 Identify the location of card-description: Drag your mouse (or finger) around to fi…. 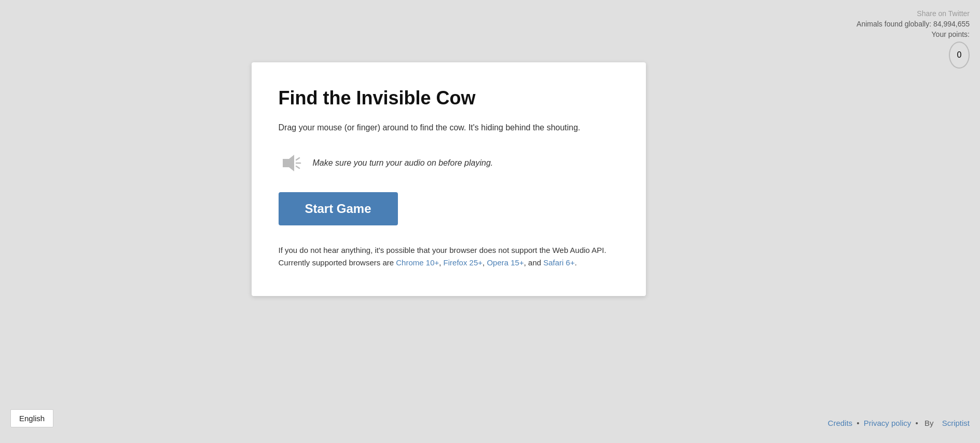
(449, 128).